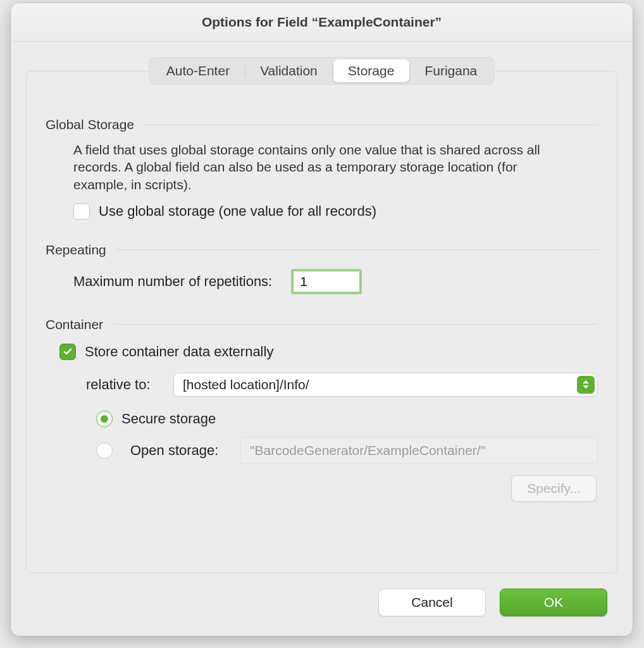  What do you see at coordinates (321, 268) in the screenshot?
I see `group-repeating: Repeating Maximum number of repetitions:…` at bounding box center [321, 268].